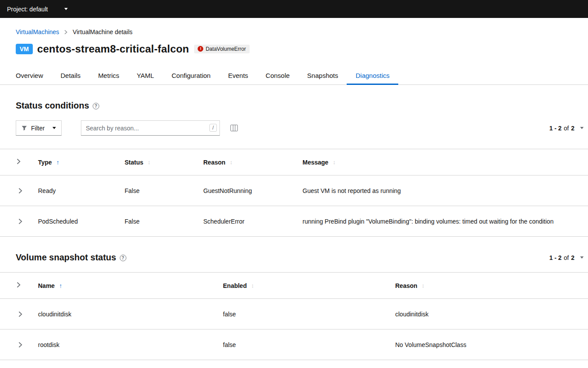  I want to click on pagination-range: 1 - 2, so click(556, 128).